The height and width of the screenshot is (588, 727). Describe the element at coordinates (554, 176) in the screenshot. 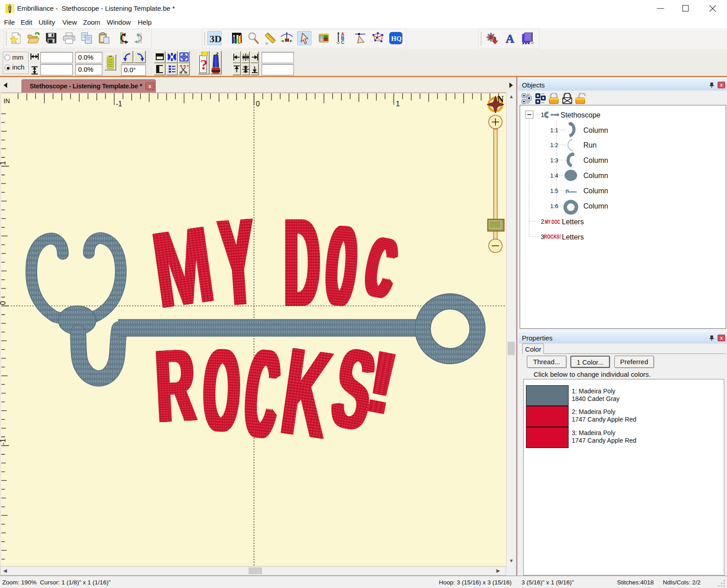

I see `svg-text: 1:4` at that location.